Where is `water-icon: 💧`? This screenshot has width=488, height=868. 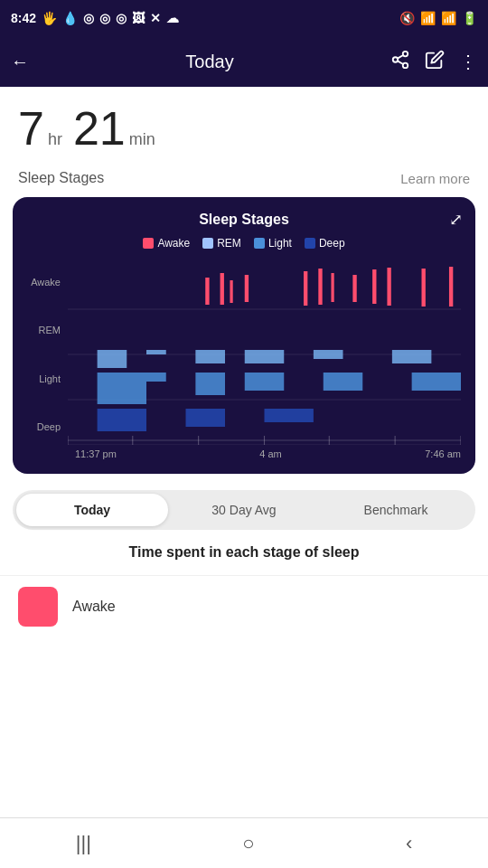 water-icon: 💧 is located at coordinates (70, 18).